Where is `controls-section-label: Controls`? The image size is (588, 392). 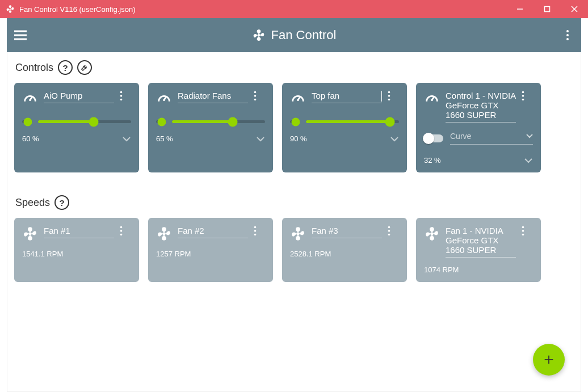 controls-section-label: Controls is located at coordinates (34, 68).